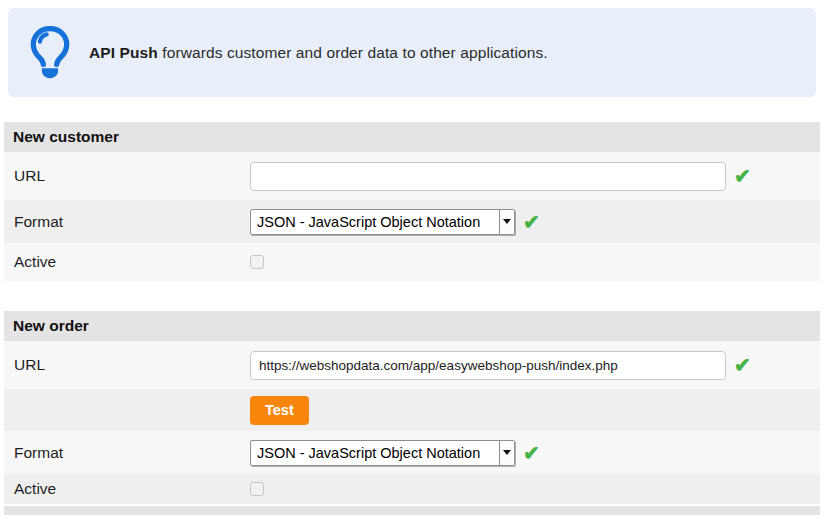  What do you see at coordinates (488, 366) in the screenshot?
I see `order-url-input` at bounding box center [488, 366].